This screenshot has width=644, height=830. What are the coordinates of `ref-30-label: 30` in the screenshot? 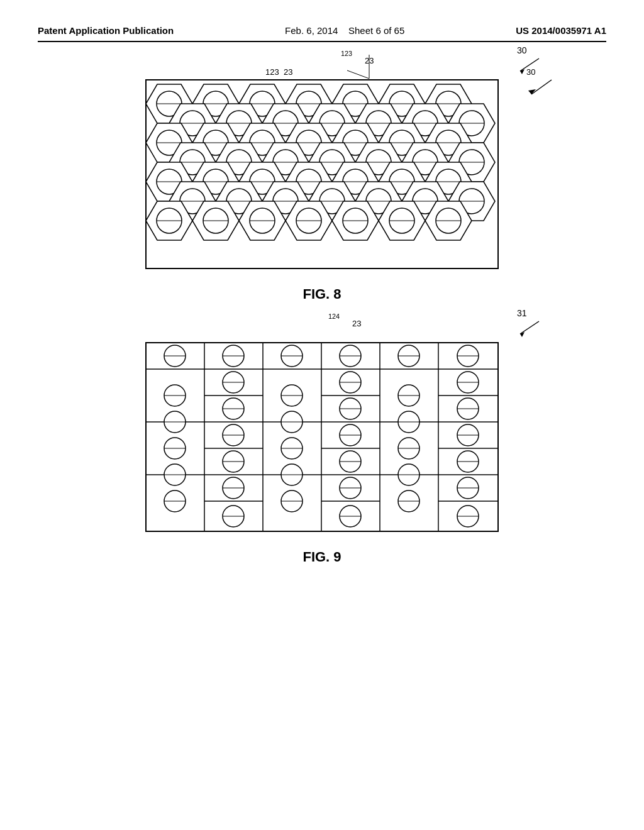 It's located at (531, 72).